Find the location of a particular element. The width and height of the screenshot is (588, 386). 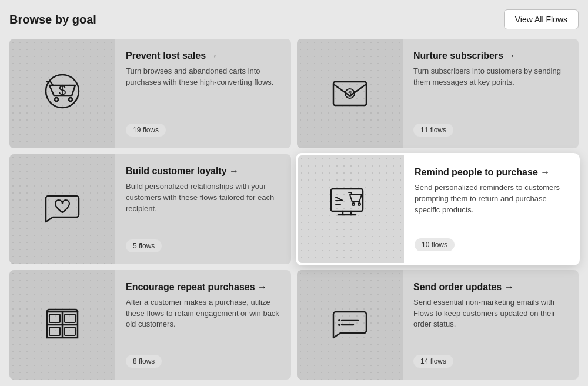

card-description-encourage-repeat-purchases: After a customer makes a purchase, utili… is located at coordinates (203, 322).